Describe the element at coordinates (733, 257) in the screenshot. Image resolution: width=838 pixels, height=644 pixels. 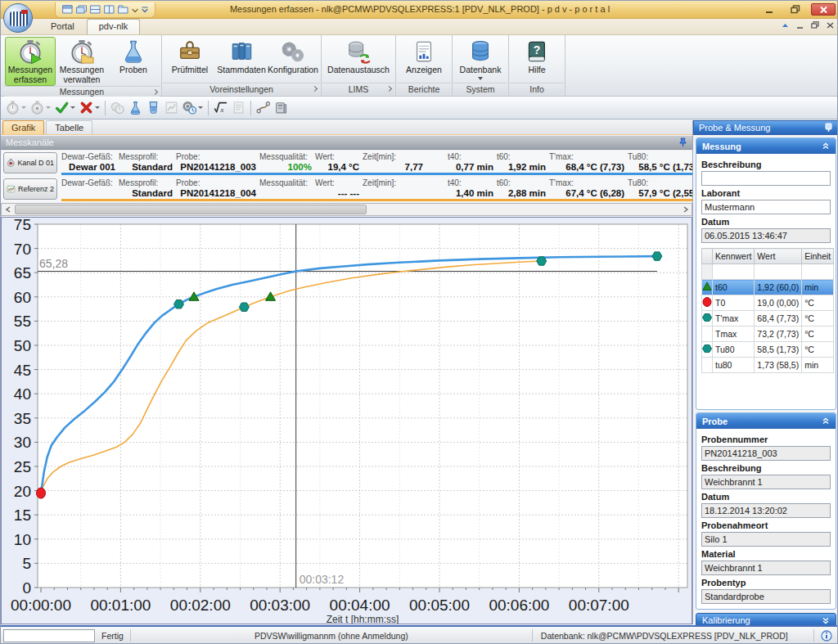
I see `column-header: Kennwert` at that location.